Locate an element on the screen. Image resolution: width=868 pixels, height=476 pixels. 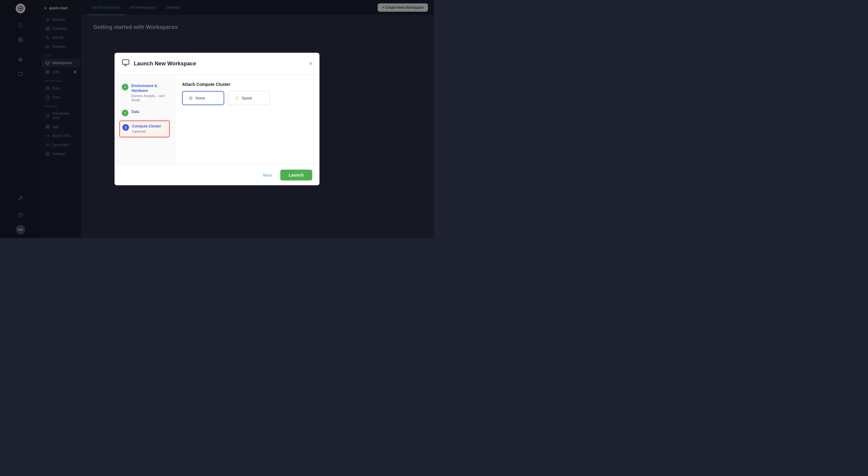
launch-button: Launch is located at coordinates (297, 175).